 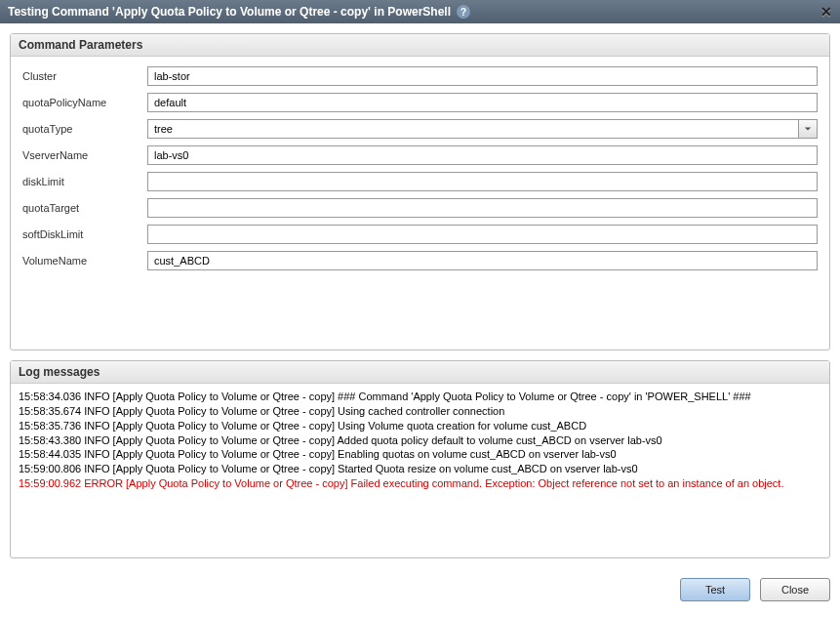 What do you see at coordinates (420, 373) in the screenshot?
I see `log-messages-header: Log messages` at bounding box center [420, 373].